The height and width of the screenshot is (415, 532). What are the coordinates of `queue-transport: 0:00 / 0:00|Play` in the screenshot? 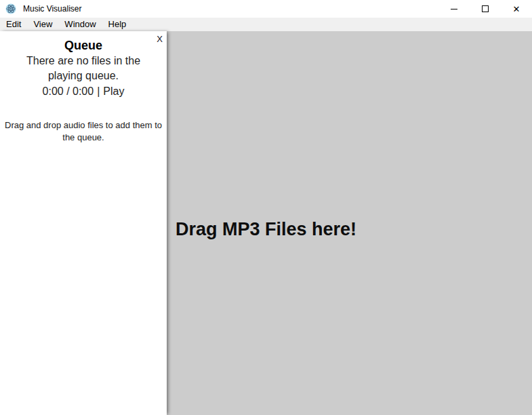 It's located at (83, 92).